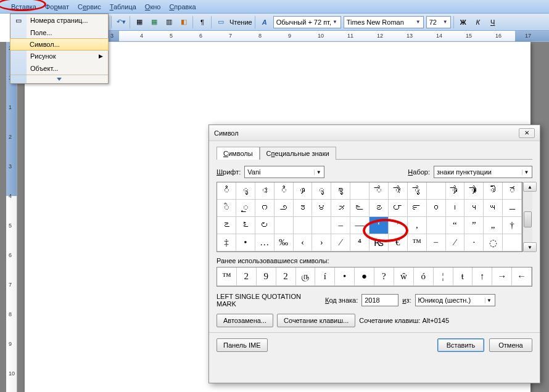 This screenshot has height=392, width=549. Describe the element at coordinates (455, 191) in the screenshot. I see `char-cell: ೊ` at that location.